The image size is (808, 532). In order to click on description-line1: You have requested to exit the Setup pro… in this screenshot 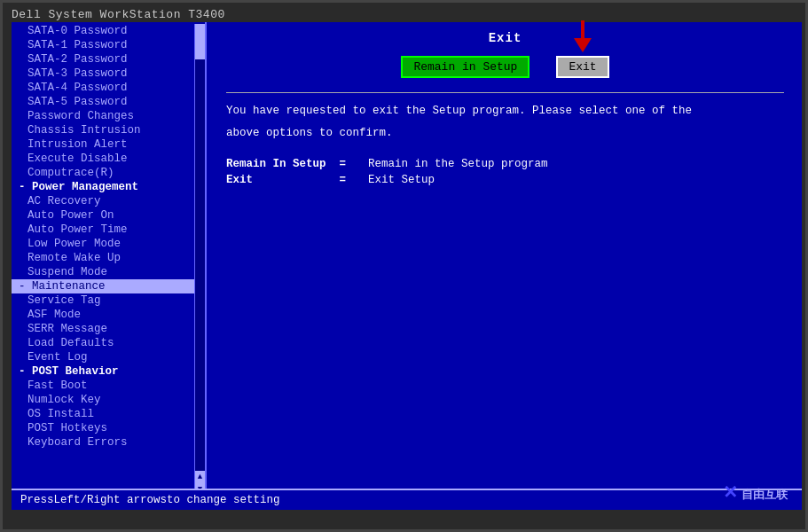, I will do `click(506, 112)`.